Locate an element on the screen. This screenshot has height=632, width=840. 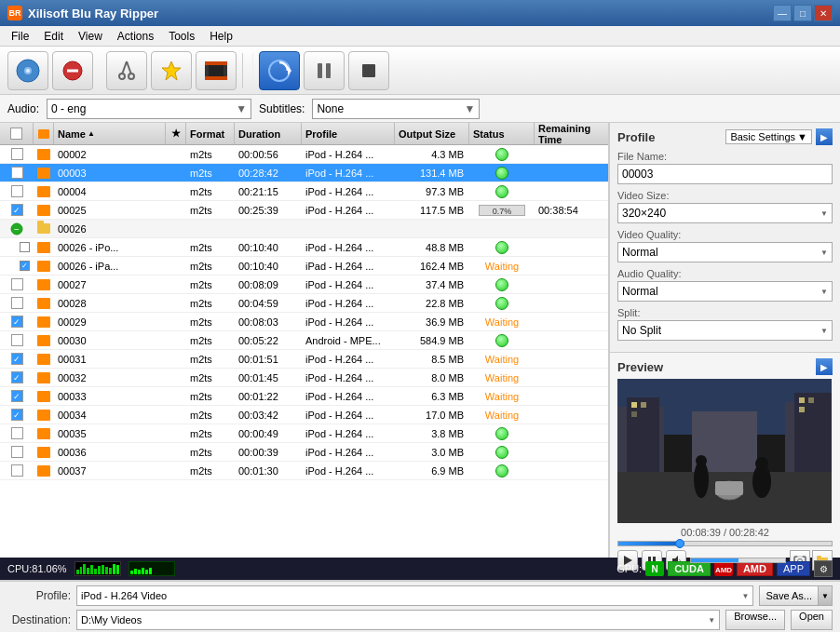
table-row: 00003 m2ts 00:28:42 iPod - H.264 ... 131… is located at coordinates (304, 173).